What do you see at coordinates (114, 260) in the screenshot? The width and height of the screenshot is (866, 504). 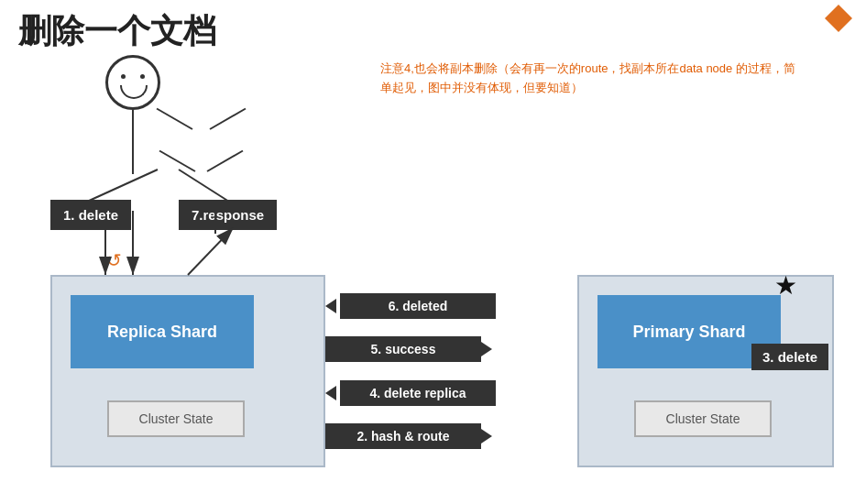 I see `cursor-indicator: ↺` at bounding box center [114, 260].